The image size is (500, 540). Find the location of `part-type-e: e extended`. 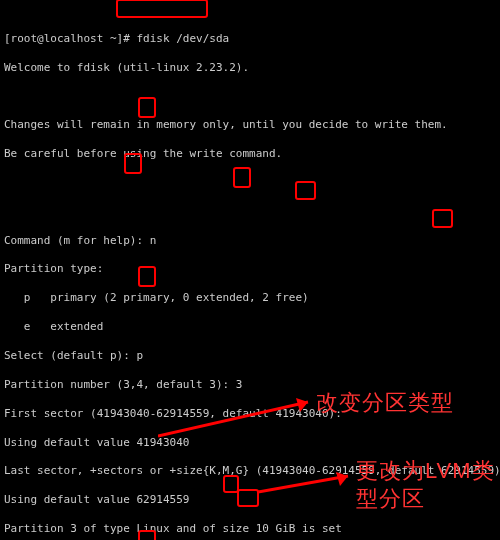

part-type-e: e extended is located at coordinates (250, 327).